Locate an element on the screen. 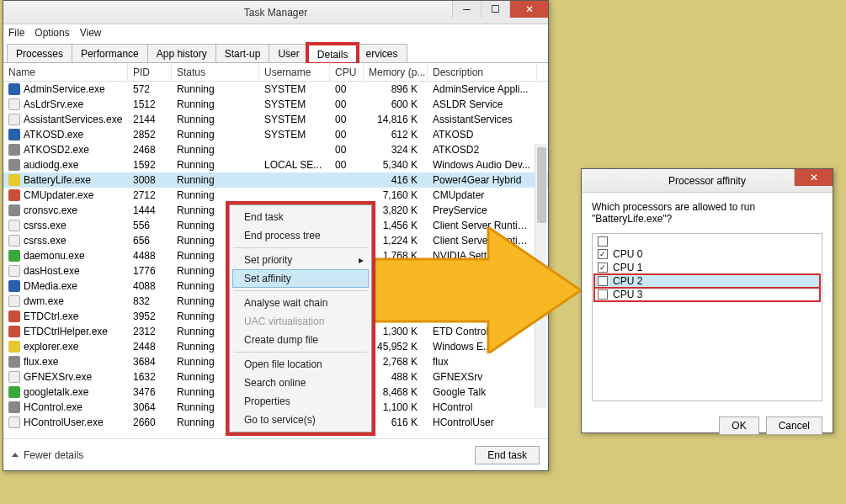 The width and height of the screenshot is (846, 504). menu-item-uac-virtualisation: UAC virtualisation is located at coordinates (301, 321).